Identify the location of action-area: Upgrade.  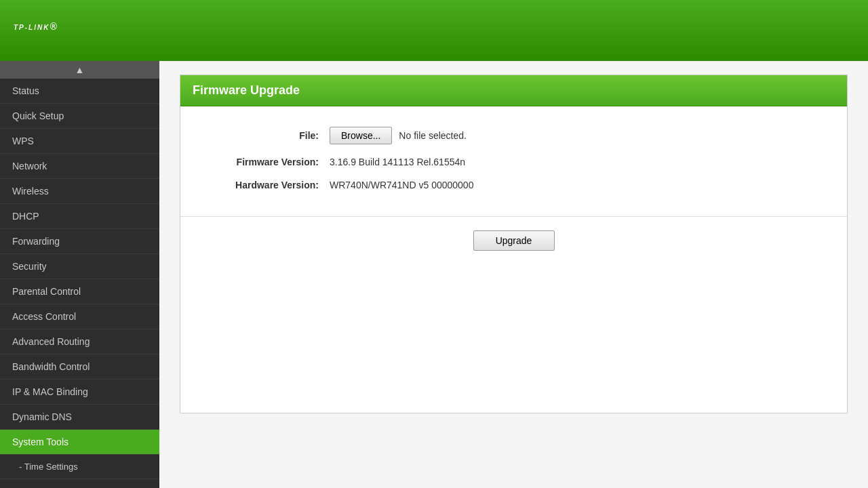
(514, 241).